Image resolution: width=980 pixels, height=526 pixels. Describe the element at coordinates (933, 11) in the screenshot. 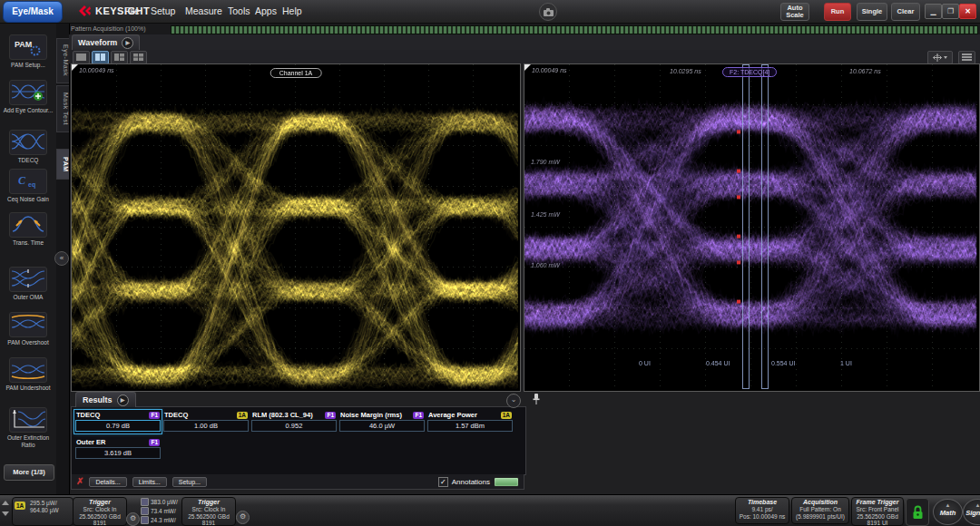

I see `minimize-button: ▁` at that location.